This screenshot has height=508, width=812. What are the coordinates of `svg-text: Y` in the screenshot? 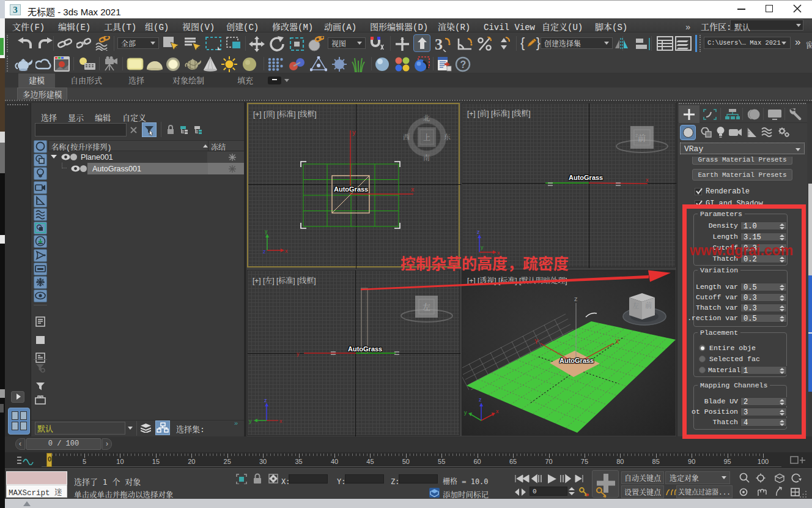 It's located at (537, 342).